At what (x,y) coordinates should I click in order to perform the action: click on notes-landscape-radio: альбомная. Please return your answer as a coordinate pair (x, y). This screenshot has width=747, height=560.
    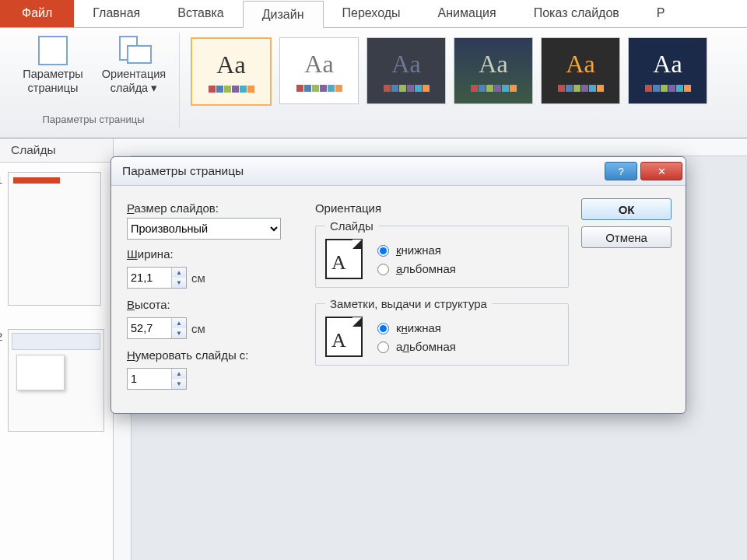
    Looking at the image, I should click on (415, 346).